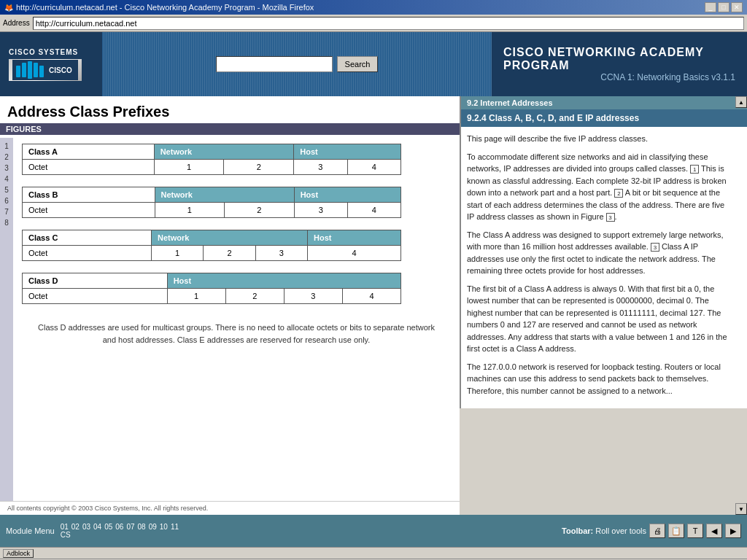  What do you see at coordinates (284, 281) in the screenshot?
I see `class-d-host-header: Host` at bounding box center [284, 281].